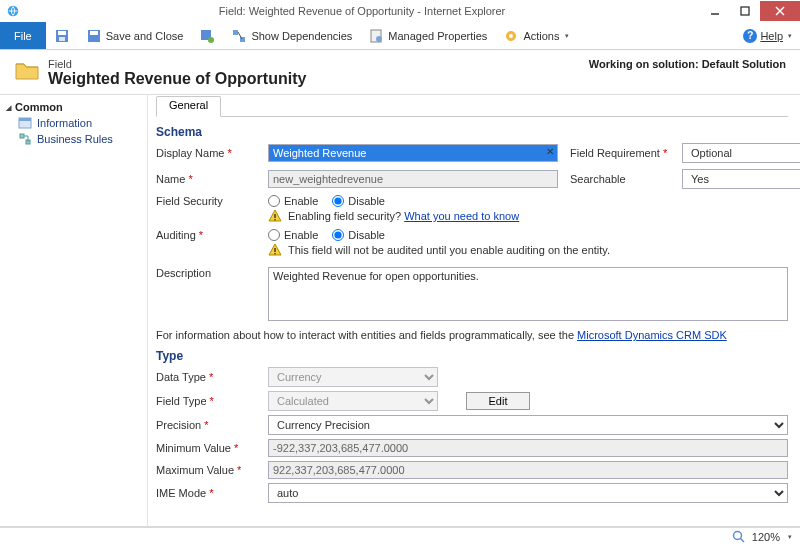 This screenshot has width=800, height=546. What do you see at coordinates (462, 216) in the screenshot?
I see `field-security-link: What you need to know` at bounding box center [462, 216].